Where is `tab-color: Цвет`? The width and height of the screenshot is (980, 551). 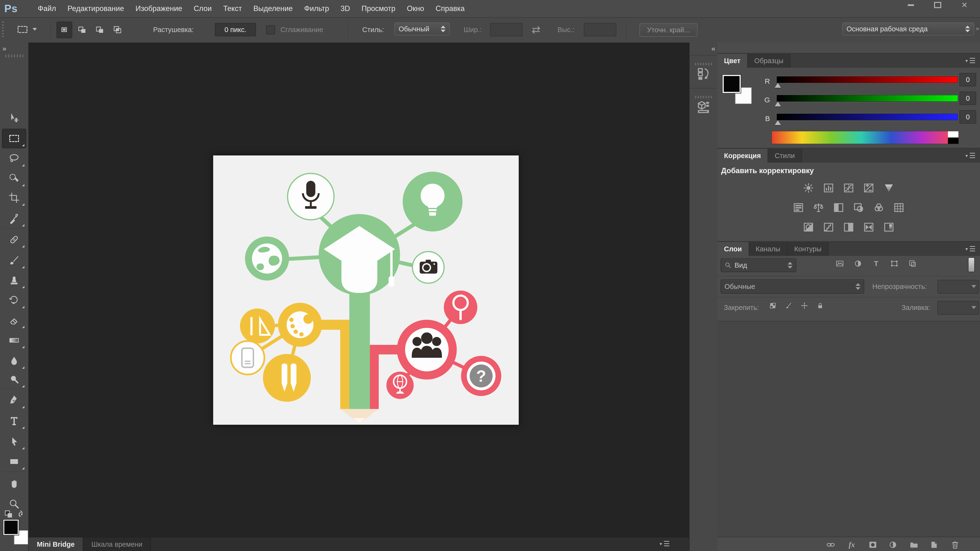
tab-color: Цвет is located at coordinates (732, 61).